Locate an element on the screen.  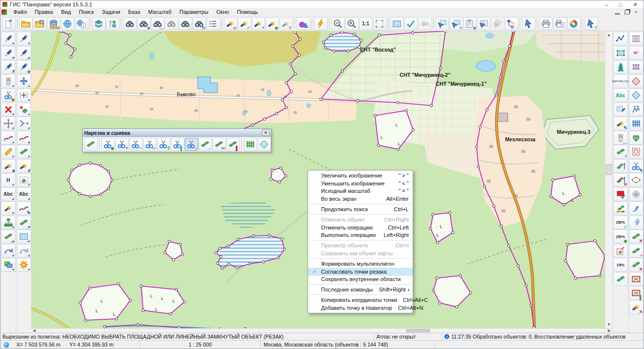
select-on-globe-button is located at coordinates (497, 24).